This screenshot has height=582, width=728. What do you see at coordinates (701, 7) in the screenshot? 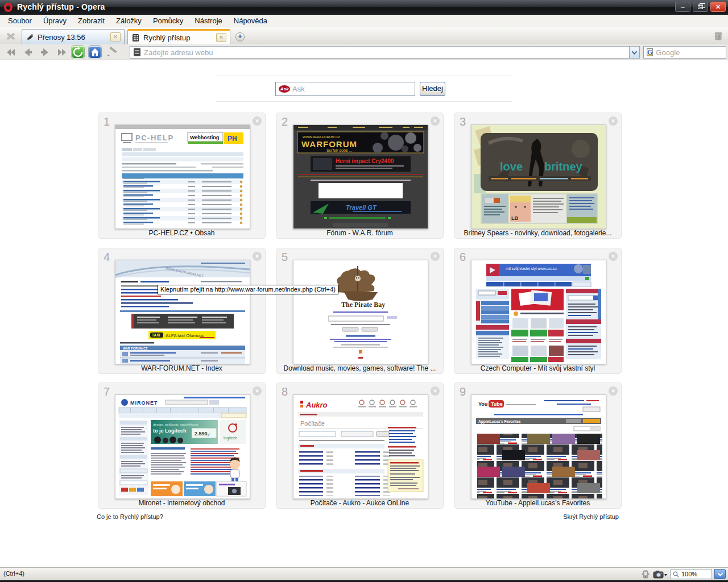
I see `restore-button` at bounding box center [701, 7].